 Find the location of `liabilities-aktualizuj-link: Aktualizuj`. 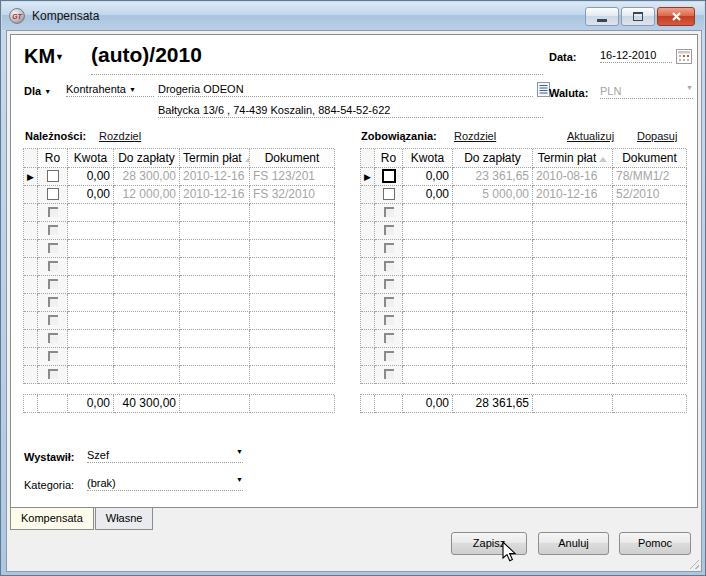

liabilities-aktualizuj-link: Aktualizuj is located at coordinates (590, 136).